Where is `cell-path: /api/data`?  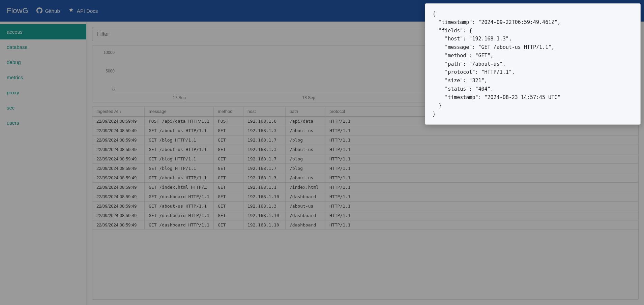 cell-path: /api/data is located at coordinates (305, 121).